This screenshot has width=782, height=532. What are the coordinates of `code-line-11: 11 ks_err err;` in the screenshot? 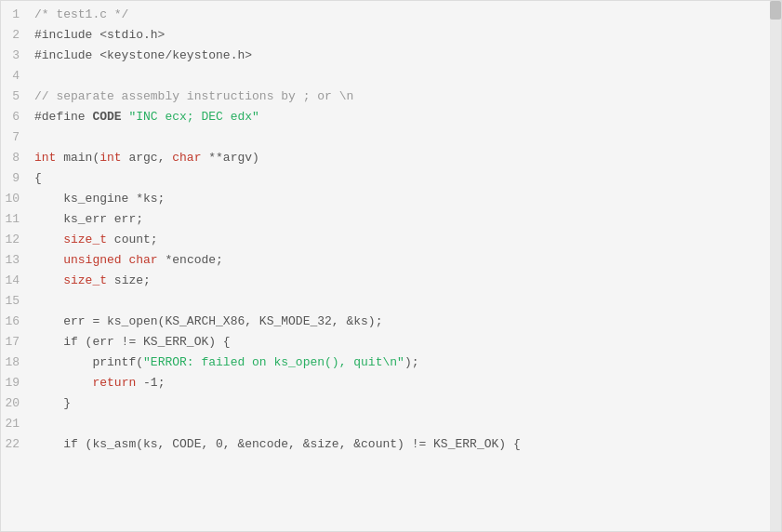 It's located at (385, 219).